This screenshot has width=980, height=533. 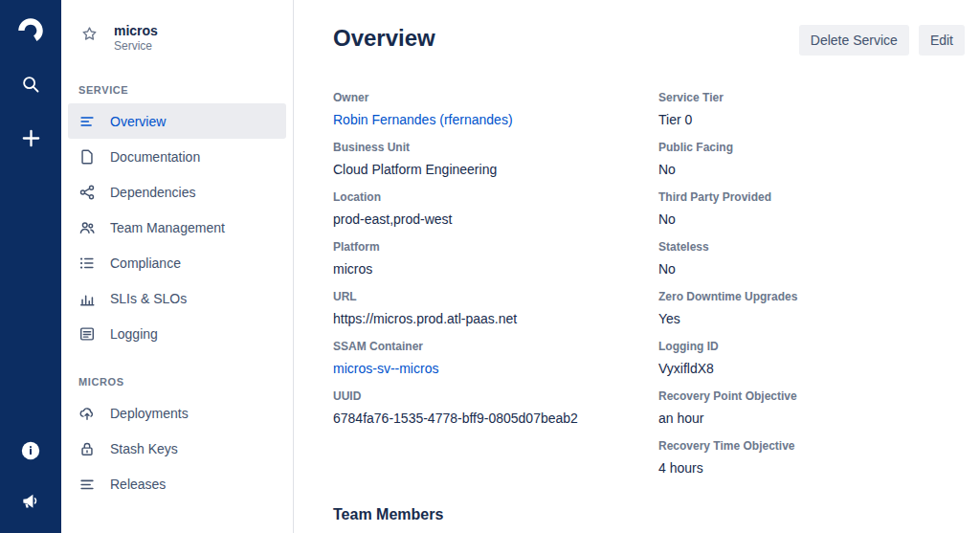 What do you see at coordinates (149, 413) in the screenshot?
I see `sidebar-item-label: Deployments` at bounding box center [149, 413].